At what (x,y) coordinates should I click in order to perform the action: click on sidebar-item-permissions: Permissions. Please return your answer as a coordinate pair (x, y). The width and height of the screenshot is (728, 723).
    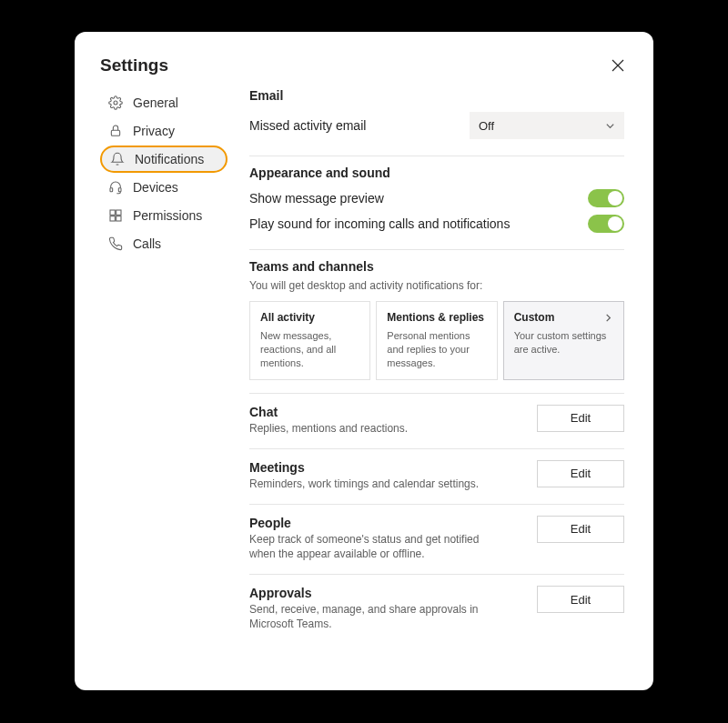
    Looking at the image, I should click on (164, 216).